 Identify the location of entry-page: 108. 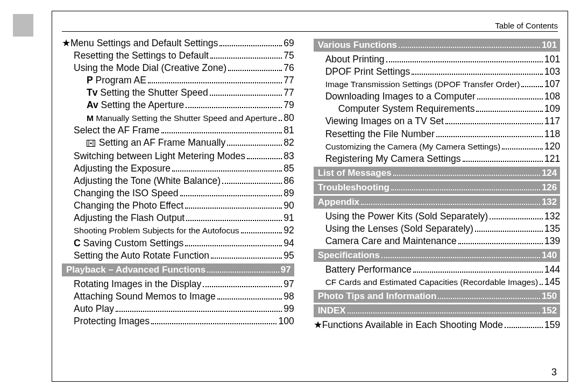
(552, 97).